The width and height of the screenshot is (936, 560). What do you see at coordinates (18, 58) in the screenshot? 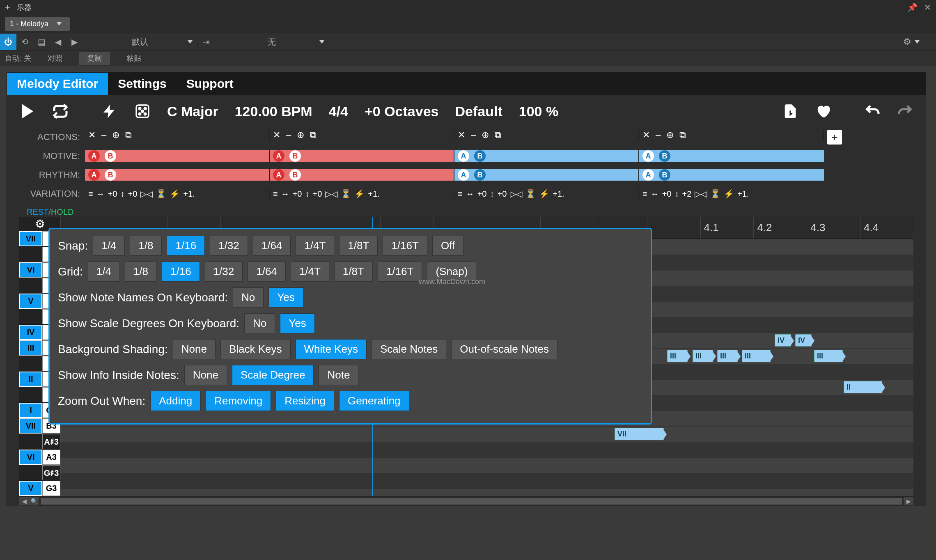
I see `auto-toggle: 自动: 关` at bounding box center [18, 58].